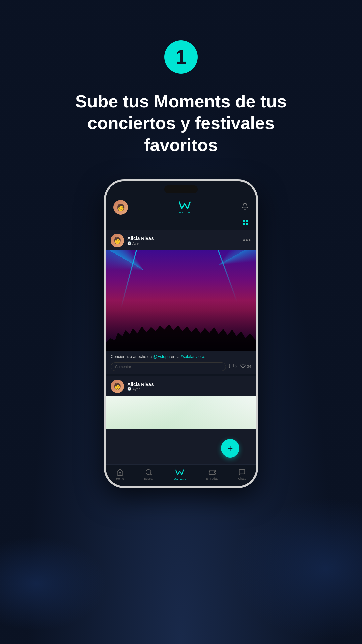  What do you see at coordinates (120, 479) in the screenshot?
I see `nav-label-home: Home` at bounding box center [120, 479].